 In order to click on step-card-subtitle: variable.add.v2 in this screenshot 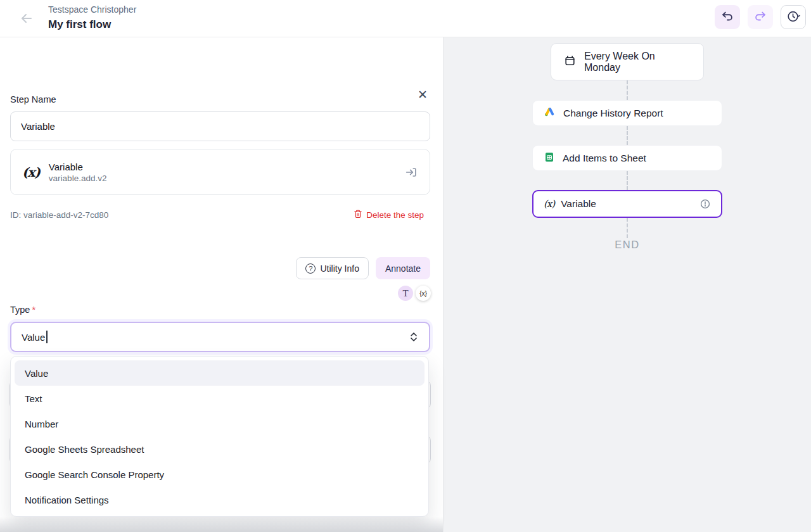, I will do `click(78, 179)`.